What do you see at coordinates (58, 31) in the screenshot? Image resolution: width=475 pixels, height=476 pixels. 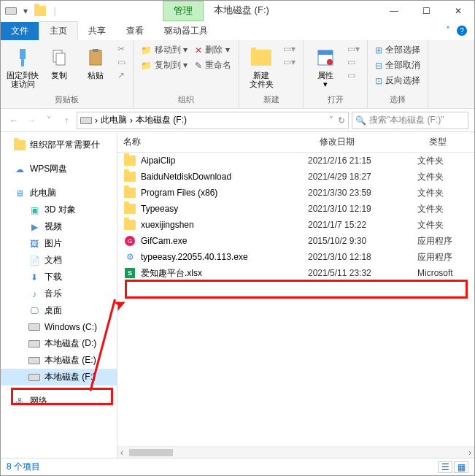 I see `tab-home: 主页` at bounding box center [58, 31].